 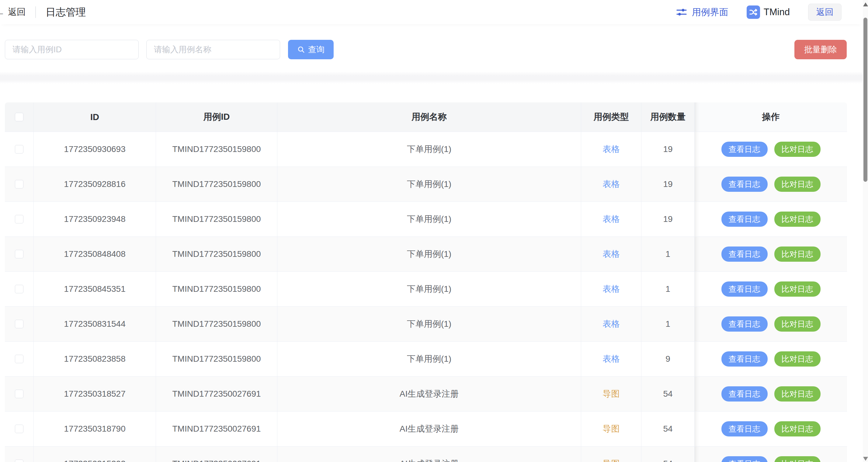 I want to click on return-button: 返回, so click(x=825, y=12).